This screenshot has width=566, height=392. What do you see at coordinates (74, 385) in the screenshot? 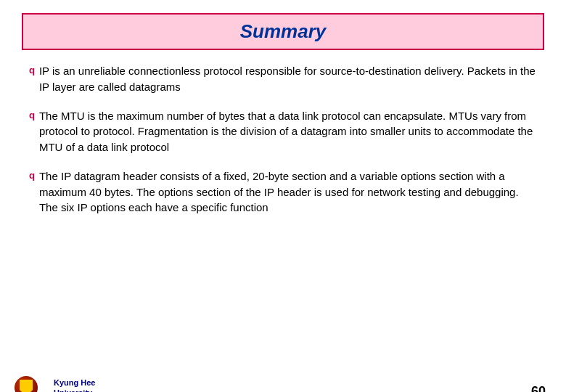
I see `footer-text: Kyung Hee University` at bounding box center [74, 385].